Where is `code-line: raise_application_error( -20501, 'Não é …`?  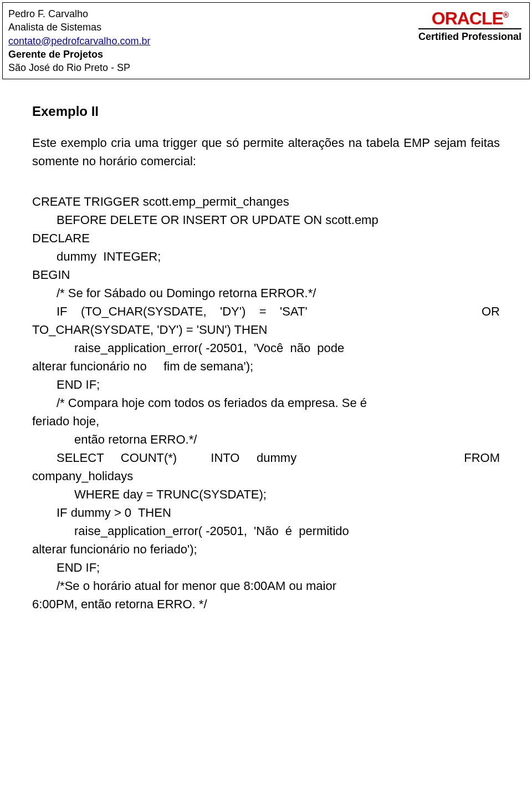 code-line: raise_application_error( -20501, 'Não é … is located at coordinates (287, 531).